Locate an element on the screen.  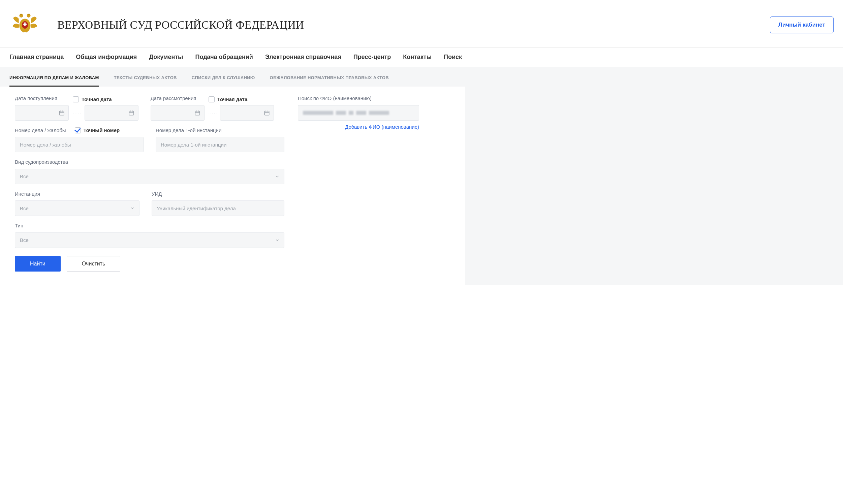
fio-search-input is located at coordinates (359, 113).